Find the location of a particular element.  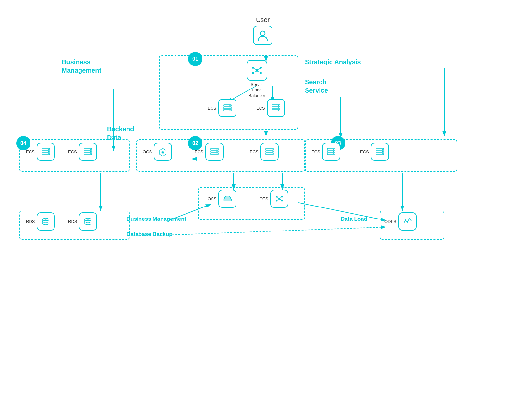

user-label: User is located at coordinates (263, 20).